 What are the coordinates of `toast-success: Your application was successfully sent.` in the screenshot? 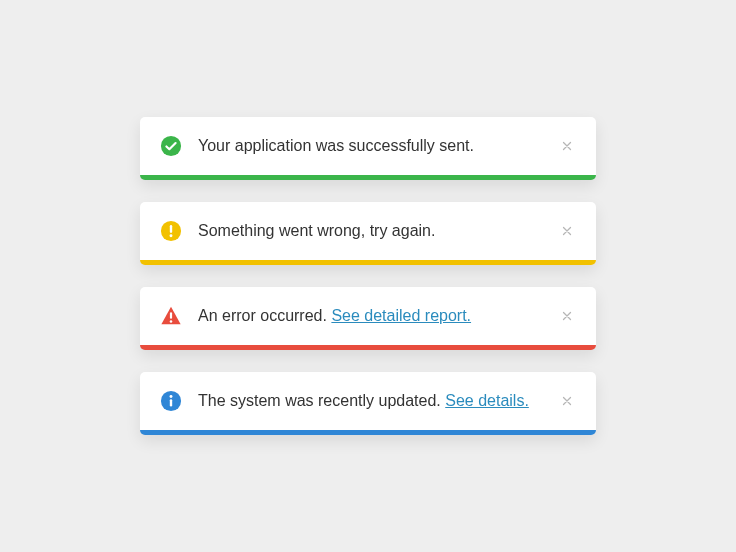 It's located at (368, 148).